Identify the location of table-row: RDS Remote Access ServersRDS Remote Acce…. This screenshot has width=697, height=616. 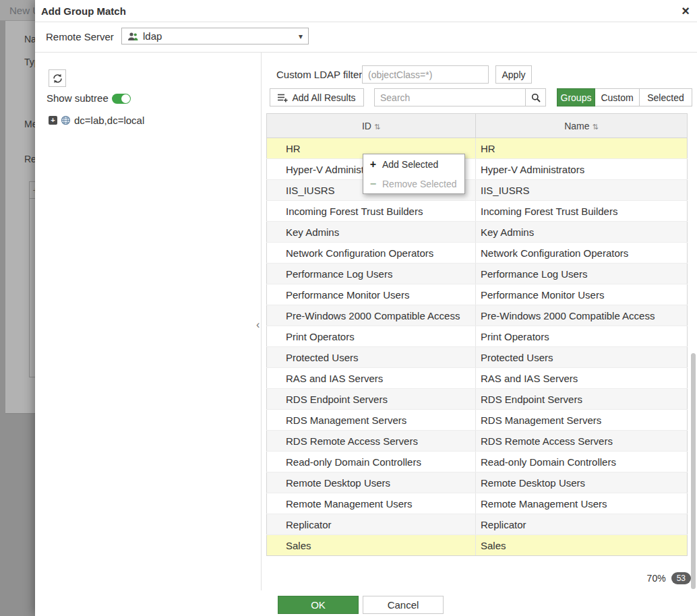
(477, 441).